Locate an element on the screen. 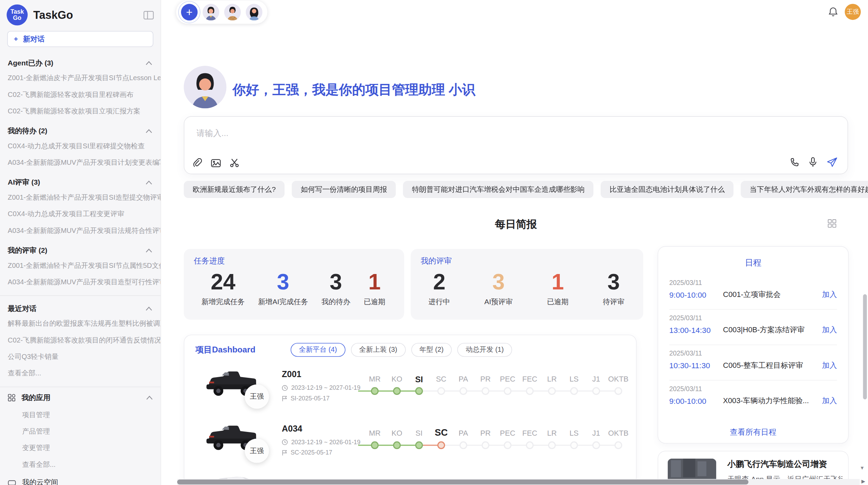 The height and width of the screenshot is (485, 868). horizontal-scrollbar-thumb is located at coordinates (463, 482).